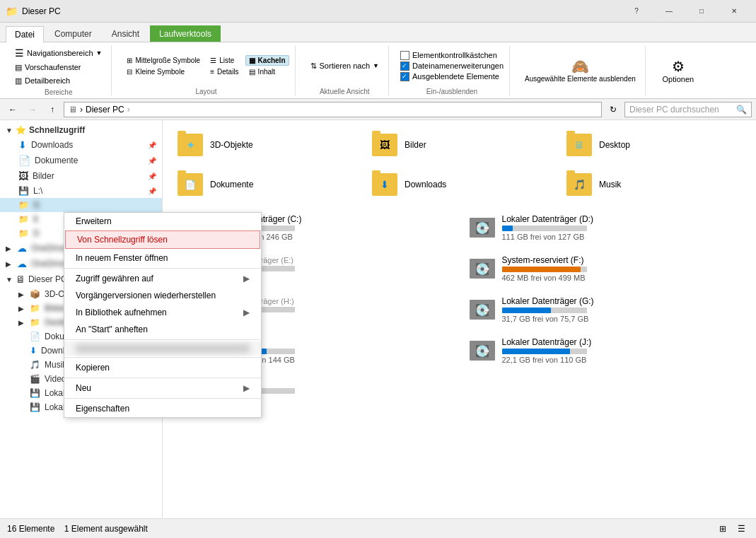 This screenshot has height=538, width=756. What do you see at coordinates (206, 92) in the screenshot?
I see `layout-label: Layout` at bounding box center [206, 92].